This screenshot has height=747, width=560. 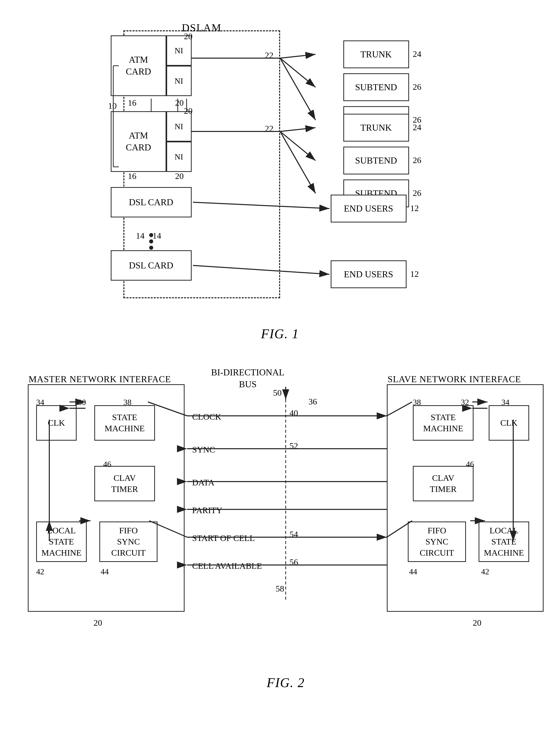 What do you see at coordinates (280, 334) in the screenshot?
I see `fig1-title: FIG. 1` at bounding box center [280, 334].